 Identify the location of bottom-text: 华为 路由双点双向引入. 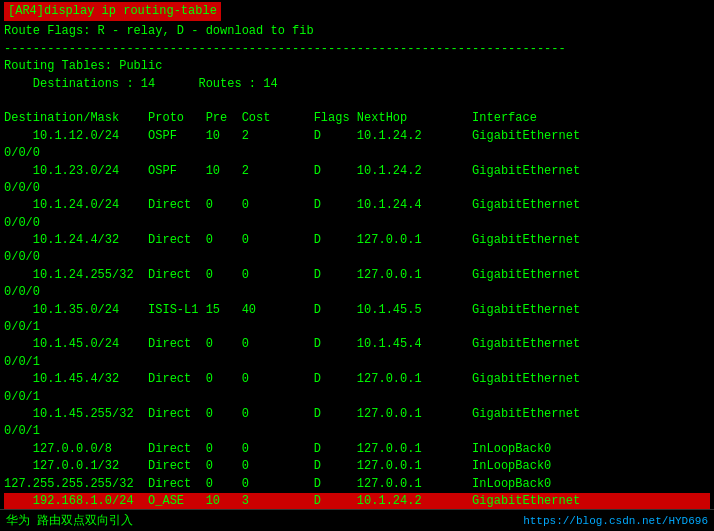
(70, 520).